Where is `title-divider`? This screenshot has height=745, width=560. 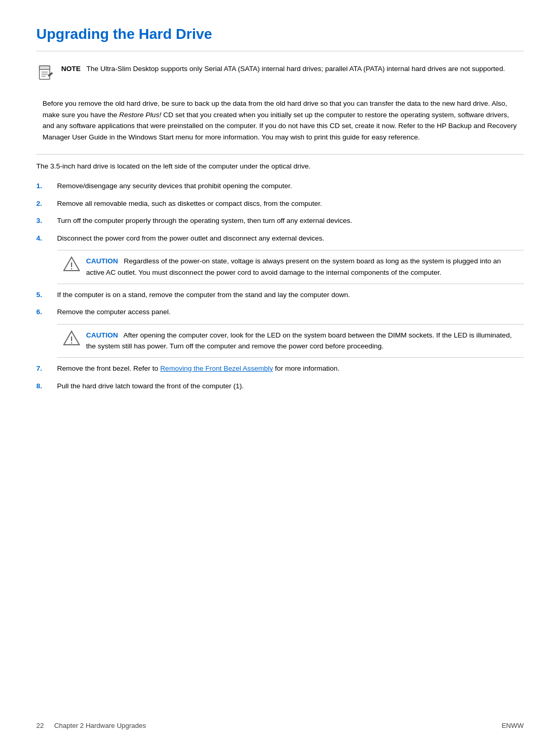
title-divider is located at coordinates (280, 51).